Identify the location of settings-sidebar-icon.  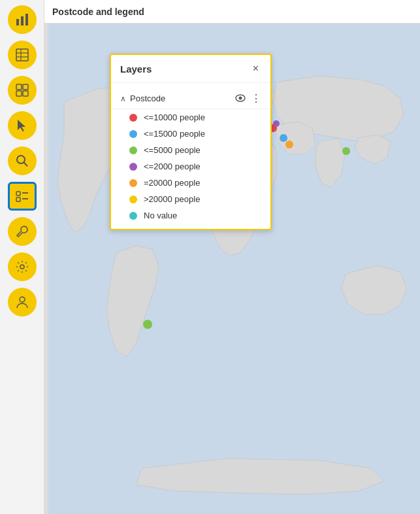
(22, 267).